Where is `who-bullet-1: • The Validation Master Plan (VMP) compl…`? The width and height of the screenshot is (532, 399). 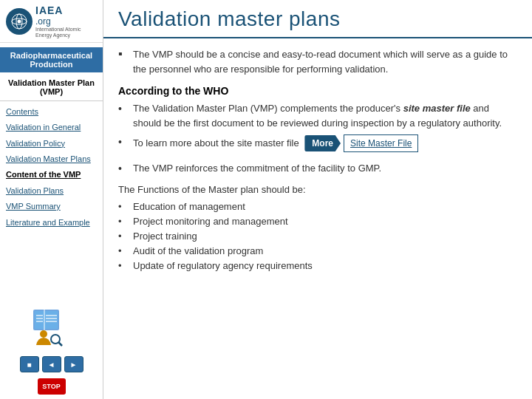 who-bullet-1: • The Validation Master Plan (VMP) compl… is located at coordinates (318, 115).